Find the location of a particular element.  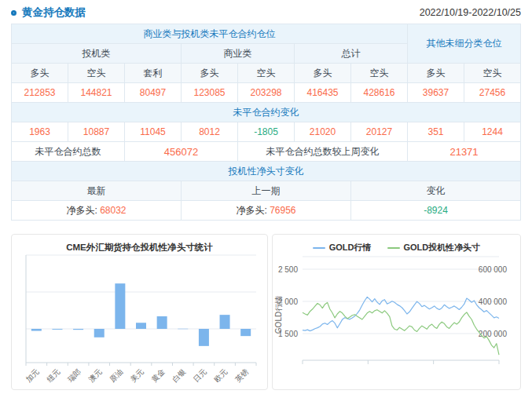

total-change-label: 未平仓合约总数较上周变化 is located at coordinates (323, 152).